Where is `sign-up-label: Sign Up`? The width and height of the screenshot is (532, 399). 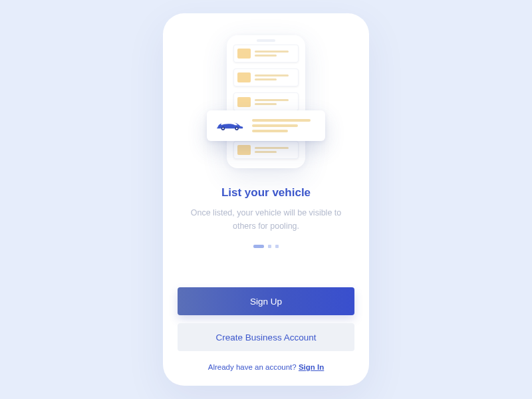
sign-up-label: Sign Up is located at coordinates (266, 302).